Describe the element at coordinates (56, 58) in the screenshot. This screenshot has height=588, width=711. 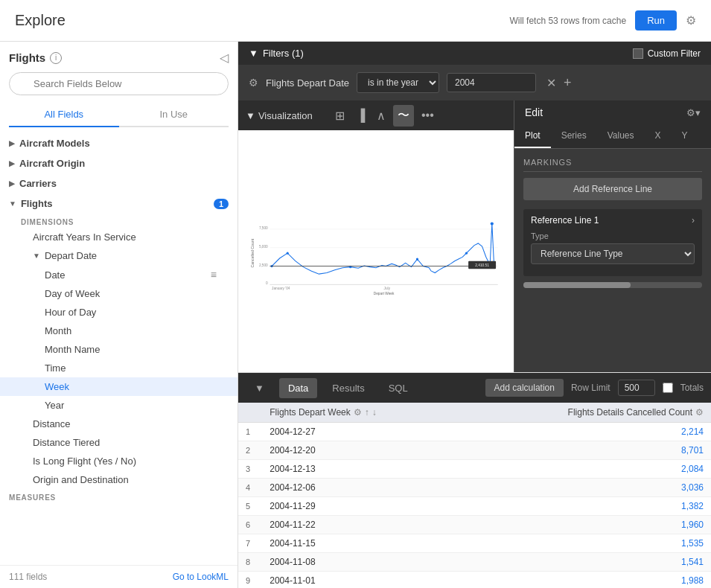
I see `info-icon: i` at that location.